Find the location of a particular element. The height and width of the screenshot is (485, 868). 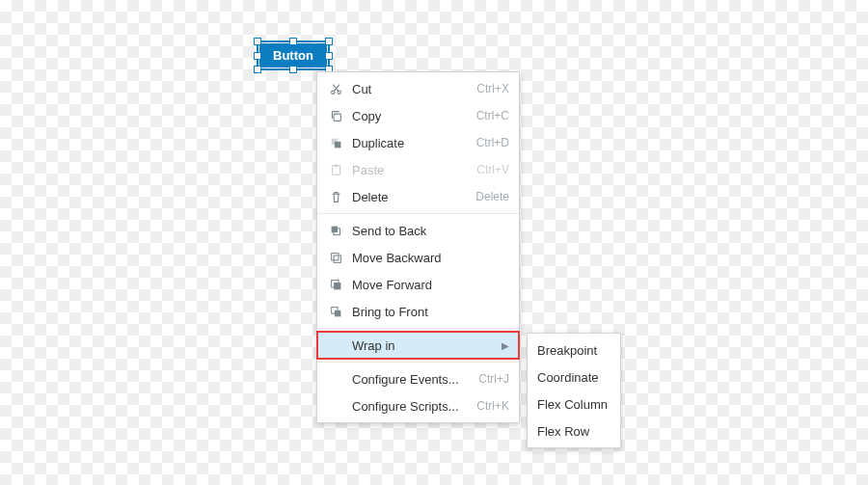

wrap-in-submenu: Breakpoint Coordinate Flex Column Flex R… is located at coordinates (574, 391).